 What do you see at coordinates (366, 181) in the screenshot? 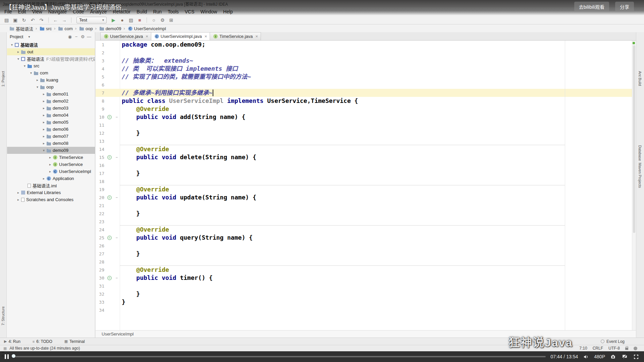
I see `code-line: 18` at bounding box center [366, 181].